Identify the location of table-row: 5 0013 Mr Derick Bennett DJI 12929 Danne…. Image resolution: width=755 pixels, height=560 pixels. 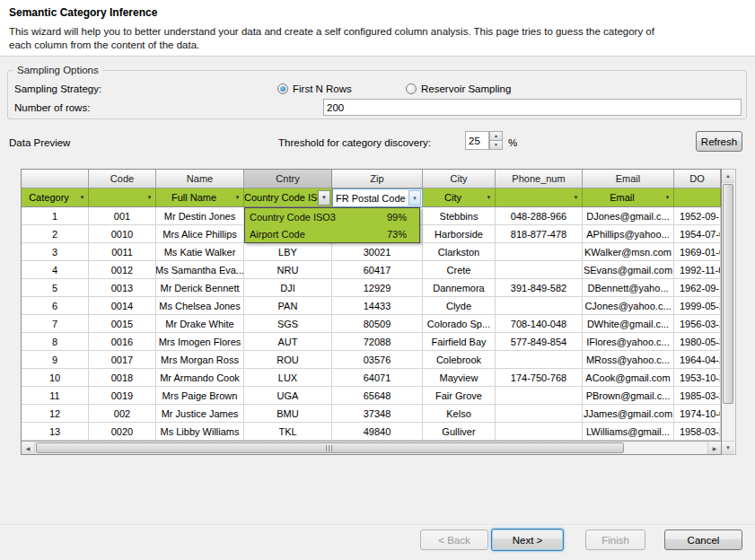
(372, 288).